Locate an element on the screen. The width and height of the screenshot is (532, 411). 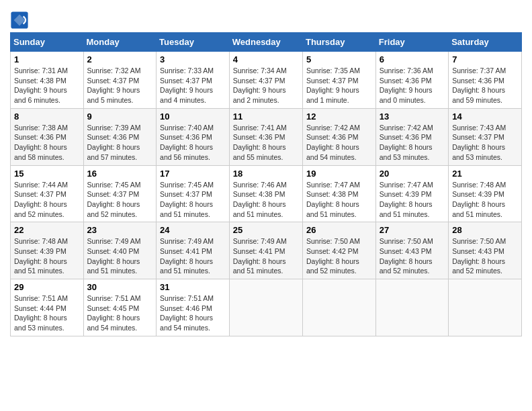
day-info: Sunrise: 7:37 AMSunset: 4:36 PMDaylight:… is located at coordinates (479, 85).